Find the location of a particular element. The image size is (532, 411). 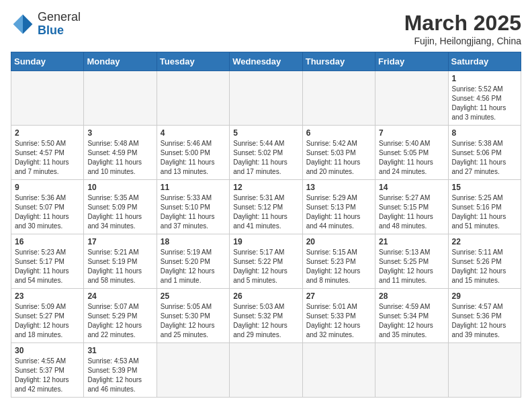

calendar-week-row: 30Sunrise: 4:55 AM Sunset: 5:37 PM Dayli… is located at coordinates (266, 371).